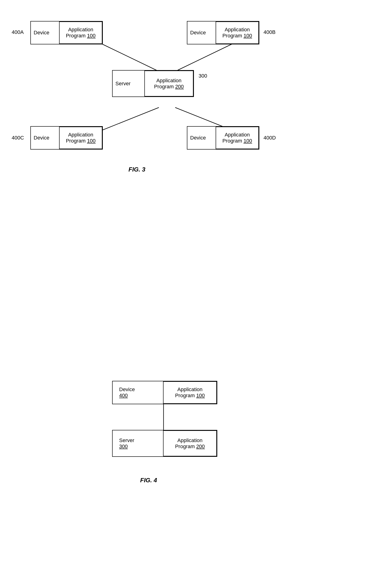 The image size is (392, 579). I want to click on fig4-device-label: Device, so click(127, 390).